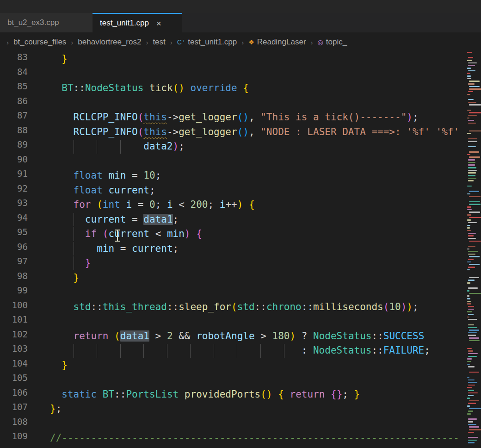 This screenshot has height=448, width=481. I want to click on line-number: 89, so click(25, 147).